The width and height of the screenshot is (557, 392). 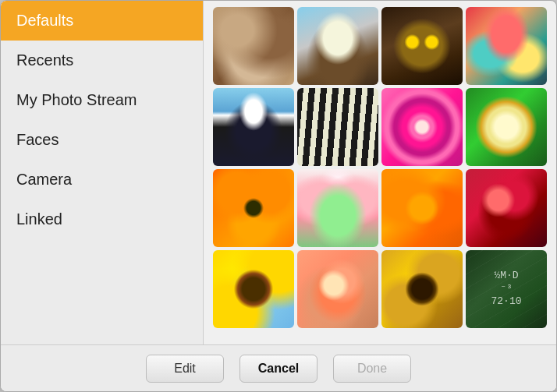 I want to click on sidebar-item-faces: Faces, so click(x=101, y=140).